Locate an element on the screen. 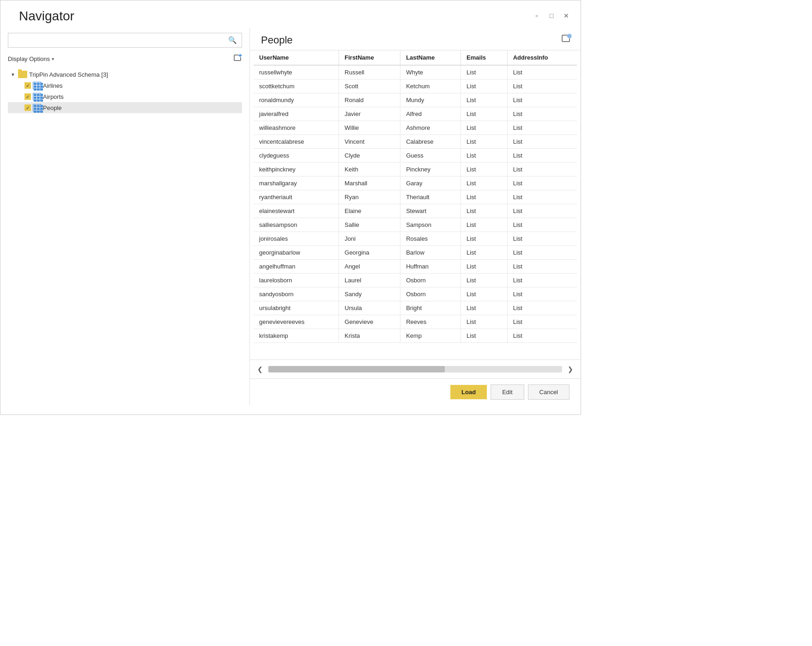 The height and width of the screenshot is (646, 812). table-row: marshallgarayMarshallGarayListList is located at coordinates (415, 183).